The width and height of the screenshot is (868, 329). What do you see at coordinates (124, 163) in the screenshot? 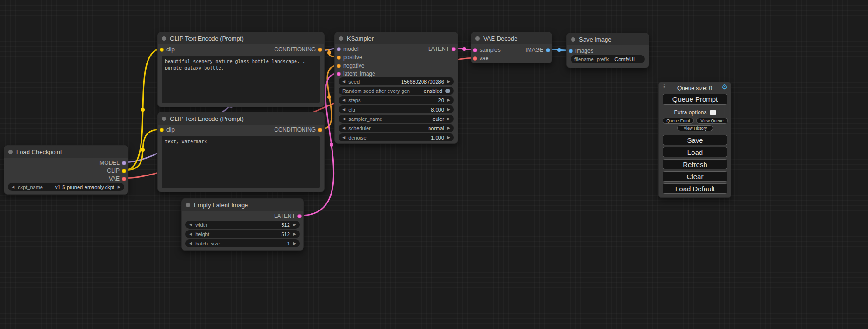
I see `model-output-socket` at bounding box center [124, 163].